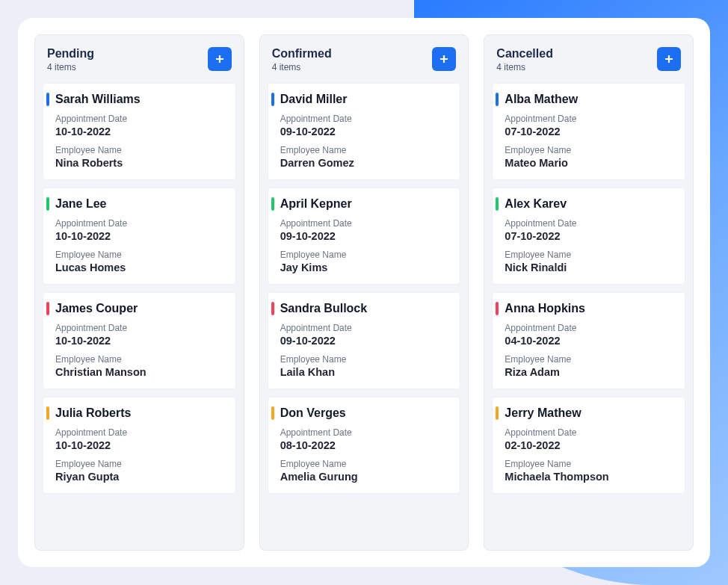  Describe the element at coordinates (365, 413) in the screenshot. I see `patient-name: Don Verges` at that location.